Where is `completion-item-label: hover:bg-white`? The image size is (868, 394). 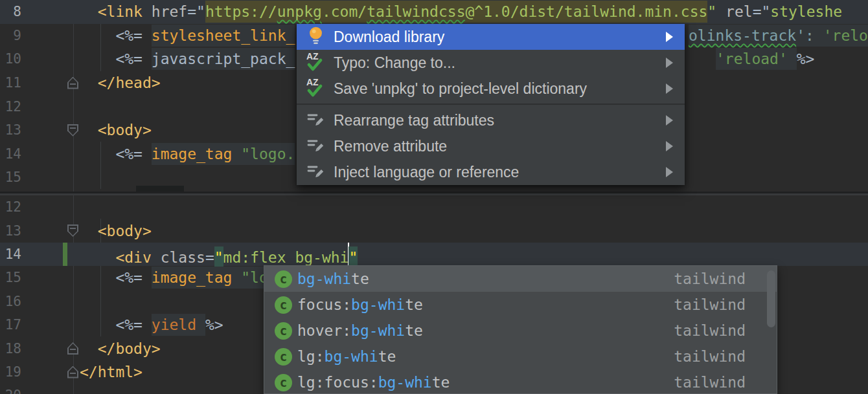 completion-item-label: hover:bg-white is located at coordinates (360, 331).